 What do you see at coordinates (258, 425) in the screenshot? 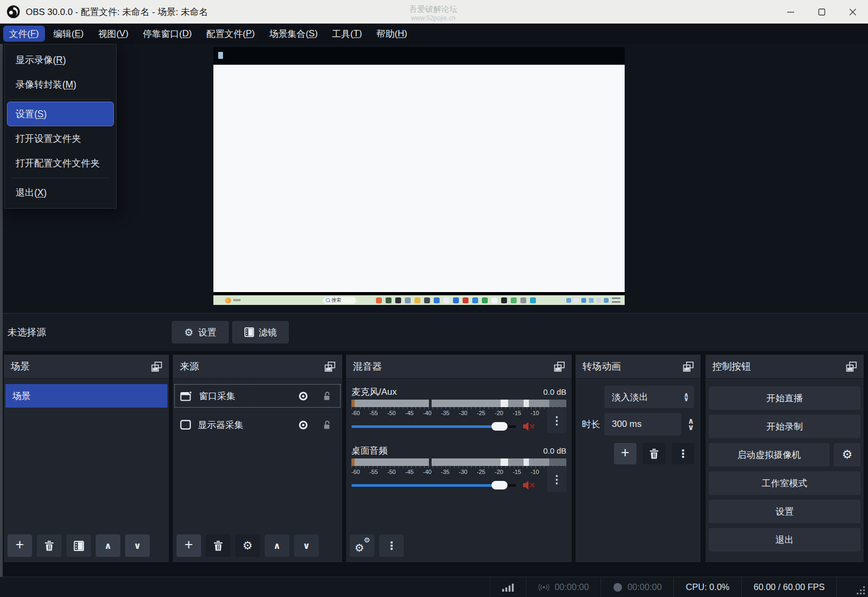
I see `source-row-display-capture: 显示器采集` at bounding box center [258, 425].